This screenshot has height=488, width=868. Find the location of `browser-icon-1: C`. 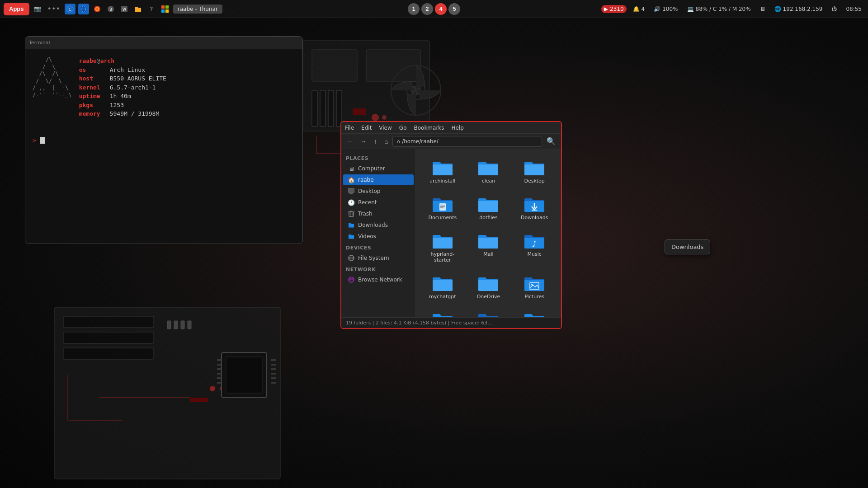

browser-icon-1: C is located at coordinates (70, 9).